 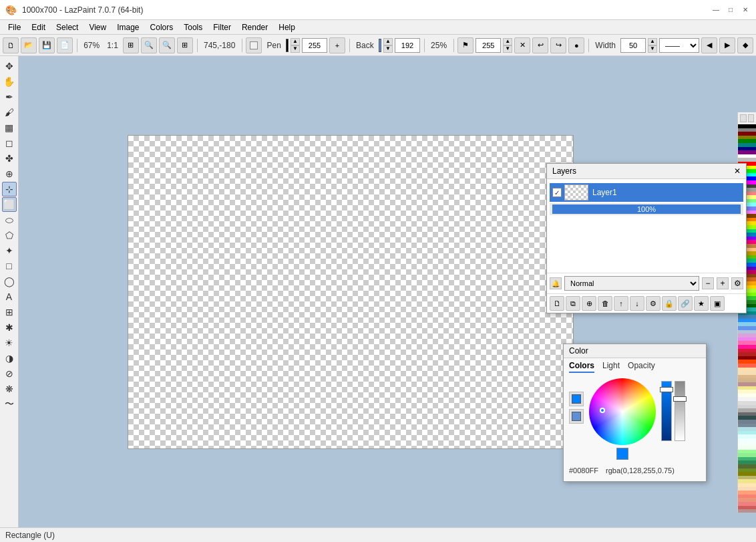 I want to click on menu-item-help: Help, so click(x=287, y=27).